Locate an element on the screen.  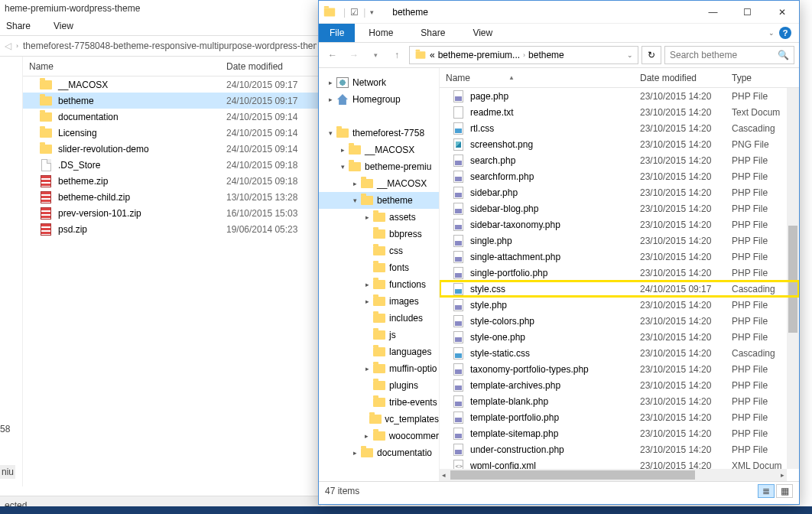
forward-button: → is located at coordinates (354, 55).